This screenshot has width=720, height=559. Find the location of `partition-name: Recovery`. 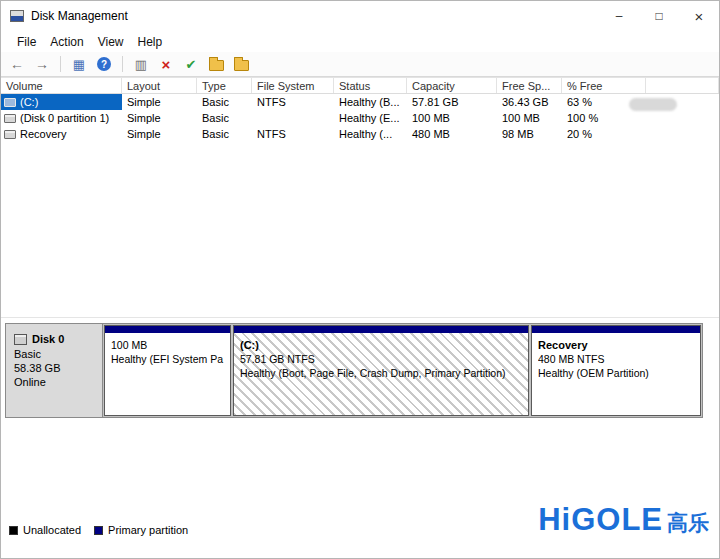

partition-name: Recovery is located at coordinates (619, 345).